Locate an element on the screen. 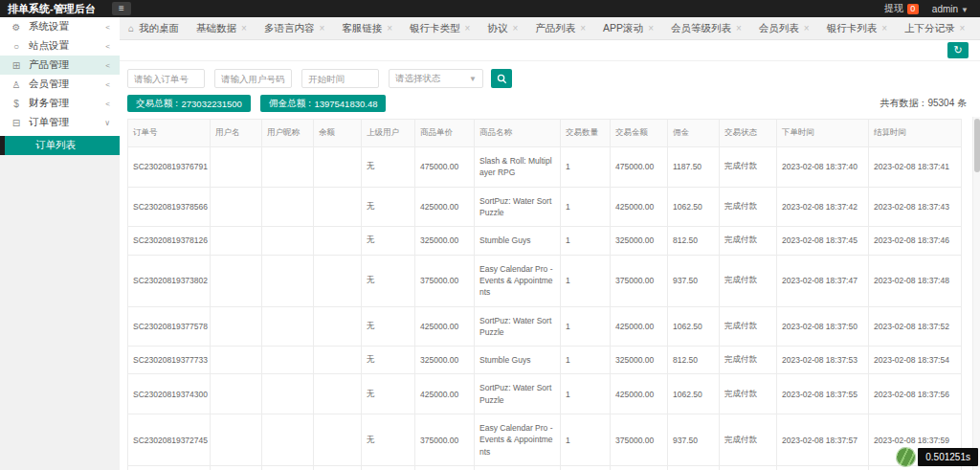 The width and height of the screenshot is (980, 470). column-header: 商品单价 is located at coordinates (445, 134).